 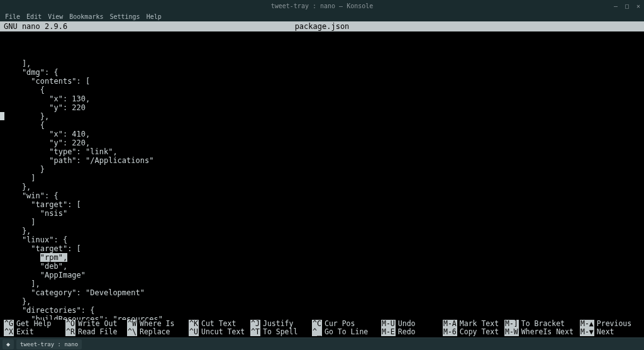 I want to click on editor-line: "deb",, so click(x=322, y=266).